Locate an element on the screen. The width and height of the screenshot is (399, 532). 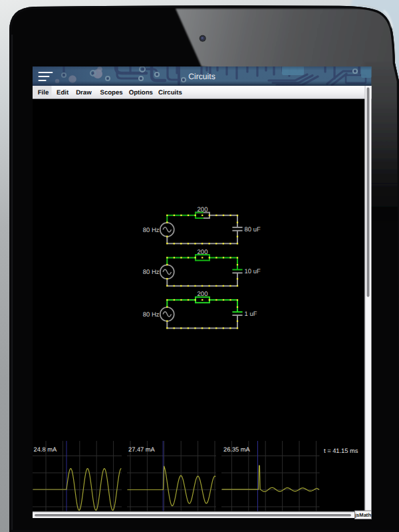
svg-text: Edit is located at coordinates (63, 93).